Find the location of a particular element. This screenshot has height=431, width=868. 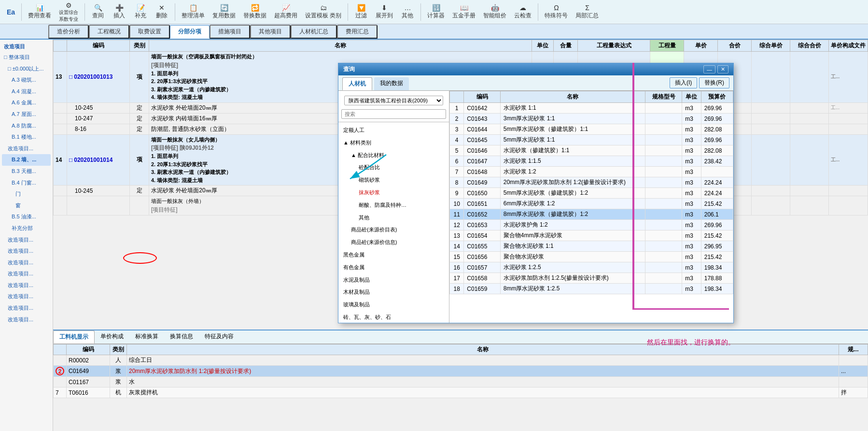

tree-item-acid: 耐酸、防腐及特种… is located at coordinates (402, 205).